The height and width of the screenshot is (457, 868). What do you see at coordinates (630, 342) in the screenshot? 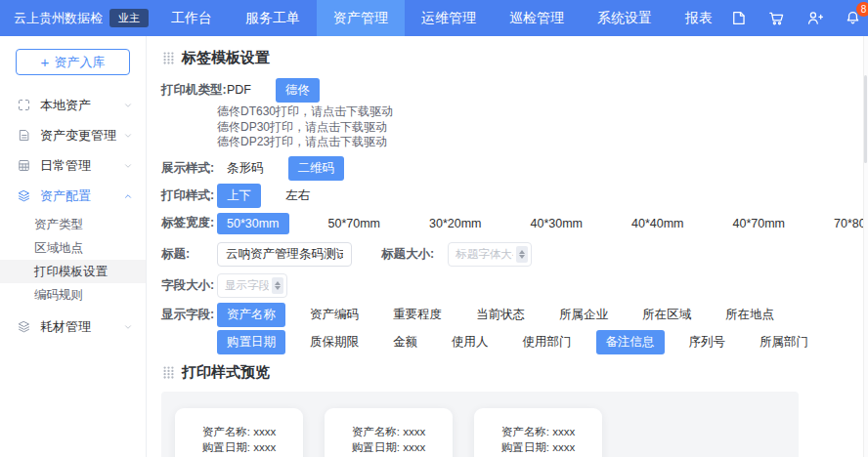
I see `display-field-option: 备注信息` at bounding box center [630, 342].